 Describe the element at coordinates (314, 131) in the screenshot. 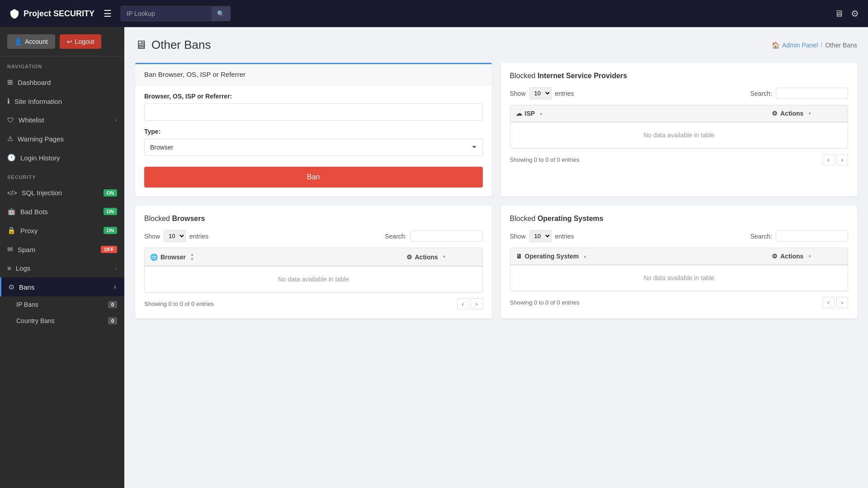

I see `type-field-label: Type:` at that location.